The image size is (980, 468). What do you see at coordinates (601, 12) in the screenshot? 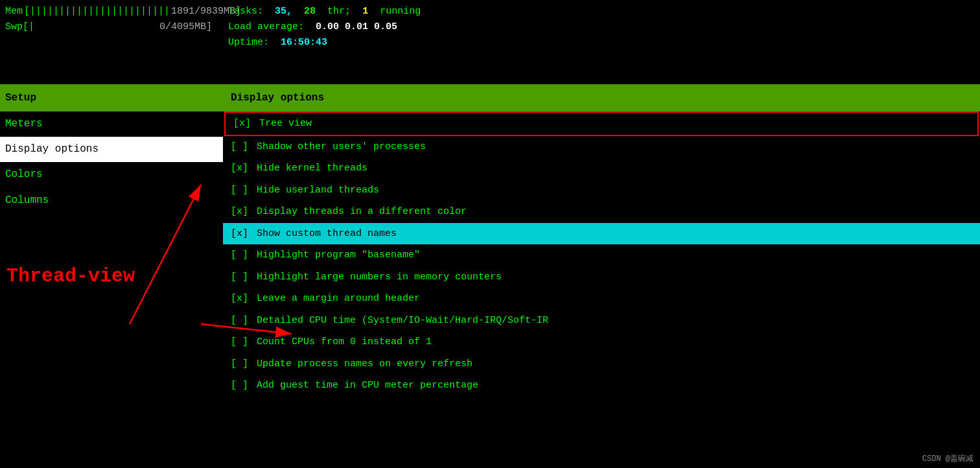
I see `tasks-line: Tasks: 35, 28 thr; 1 running` at bounding box center [601, 12].